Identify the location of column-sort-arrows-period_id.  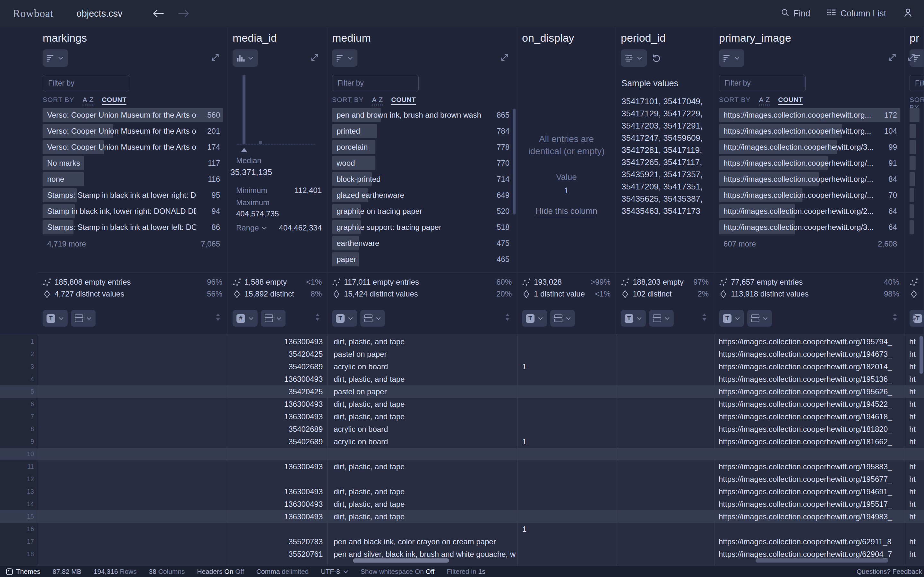
(704, 318).